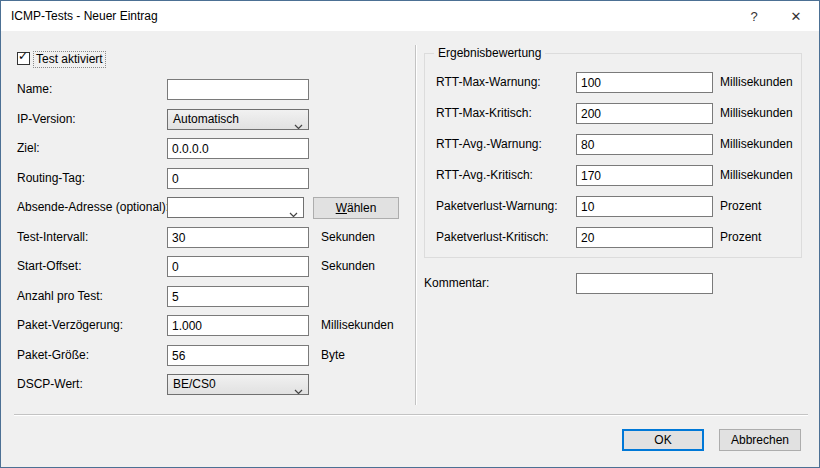 The height and width of the screenshot is (468, 820). Describe the element at coordinates (760, 440) in the screenshot. I see `cancel-button: Abbrechen` at that location.